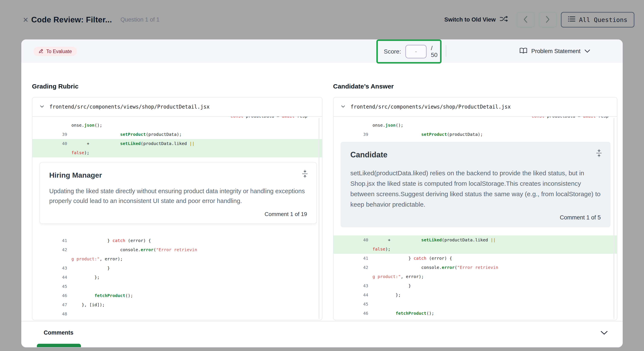 Image resolution: width=644 pixels, height=351 pixels. What do you see at coordinates (476, 20) in the screenshot?
I see `switch-view-button: Switch to Old View` at bounding box center [476, 20].